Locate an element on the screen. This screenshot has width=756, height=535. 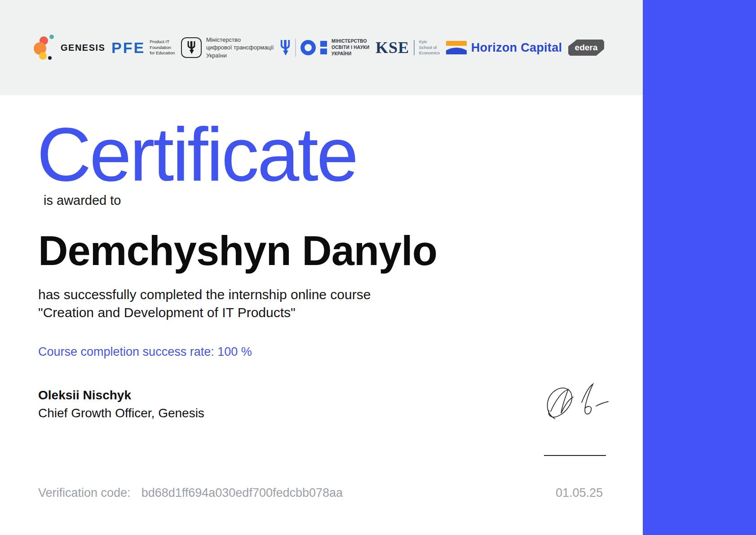
certificate-title: Certificate is located at coordinates (197, 155).